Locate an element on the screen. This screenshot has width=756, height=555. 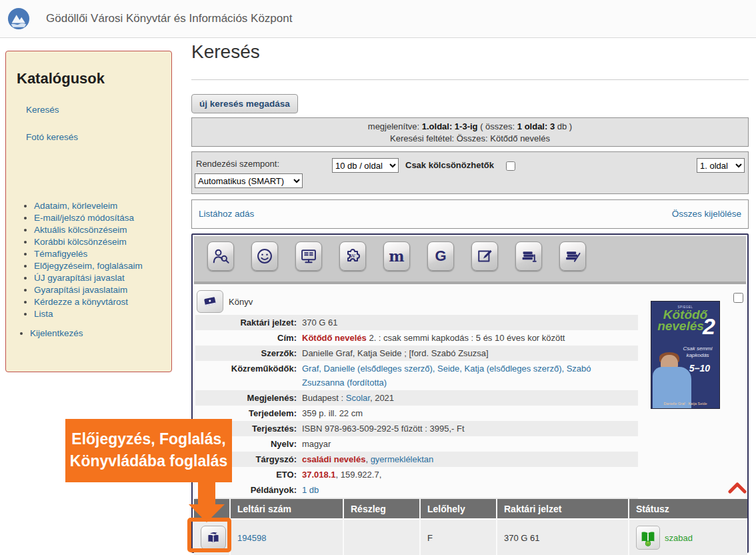
search-condition-line: Keresési feltétel: Összes: Kötődő nevelé… is located at coordinates (470, 139).